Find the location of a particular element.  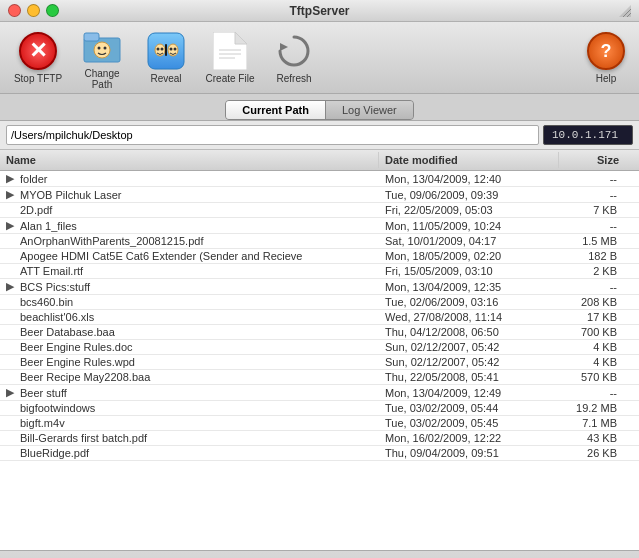

table-row: ▶MYOB Pilchuk LaserTue, 09/06/2009, 09:3… is located at coordinates (320, 195).